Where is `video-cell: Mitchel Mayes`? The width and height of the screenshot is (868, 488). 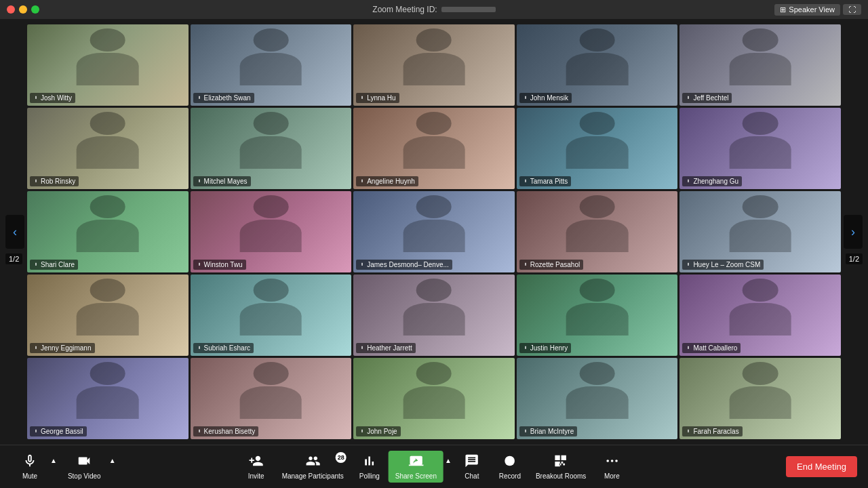
video-cell: Mitchel Mayes is located at coordinates (271, 148).